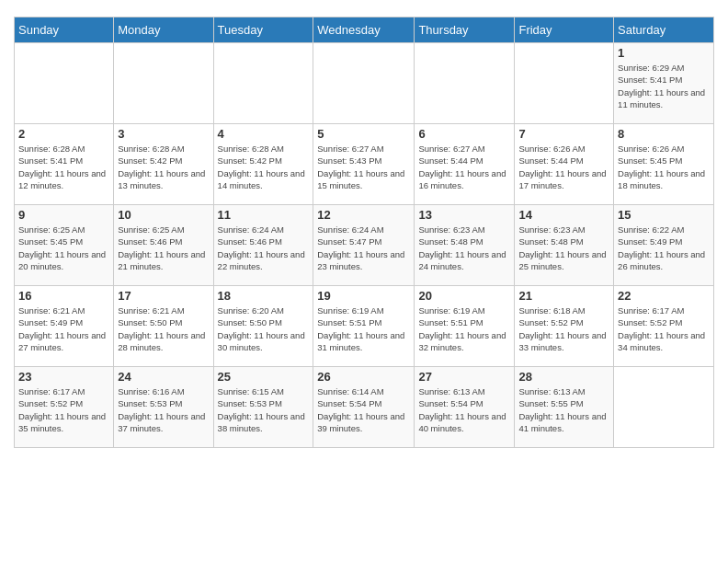 The image size is (728, 563). Describe the element at coordinates (664, 30) in the screenshot. I see `header-saturday: Saturday` at that location.